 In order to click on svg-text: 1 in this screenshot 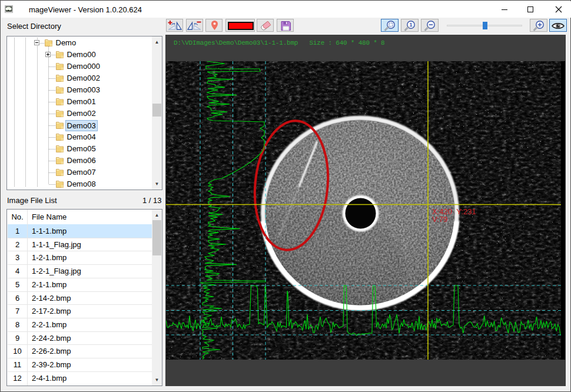, I will do `click(411, 25)`.